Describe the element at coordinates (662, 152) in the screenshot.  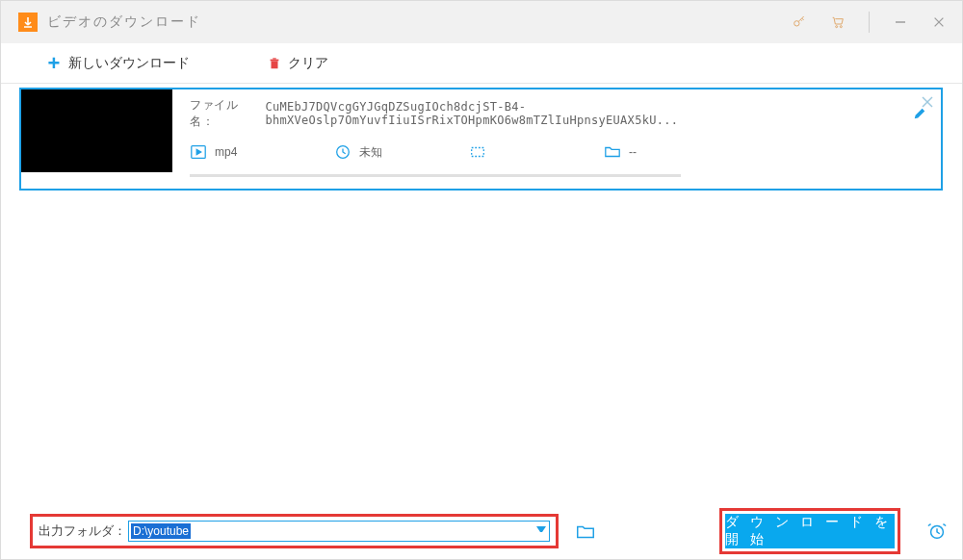
I see `folder-cell: --` at that location.